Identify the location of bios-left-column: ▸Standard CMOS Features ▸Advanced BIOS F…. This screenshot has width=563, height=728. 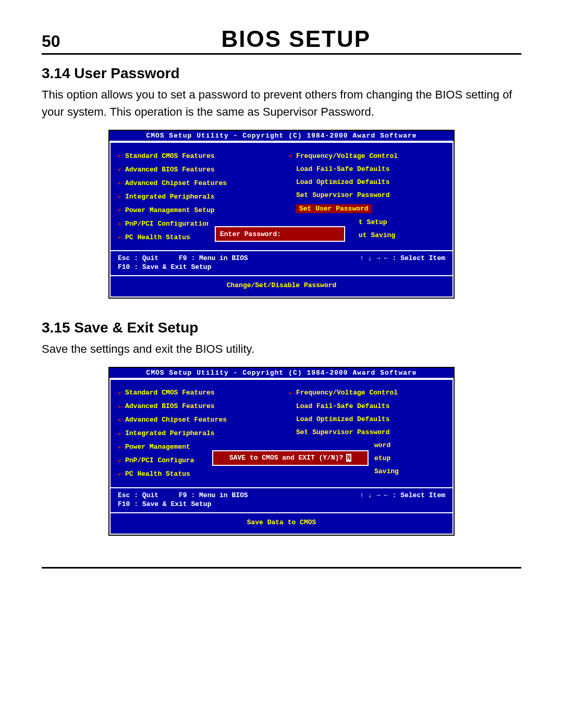
(196, 434).